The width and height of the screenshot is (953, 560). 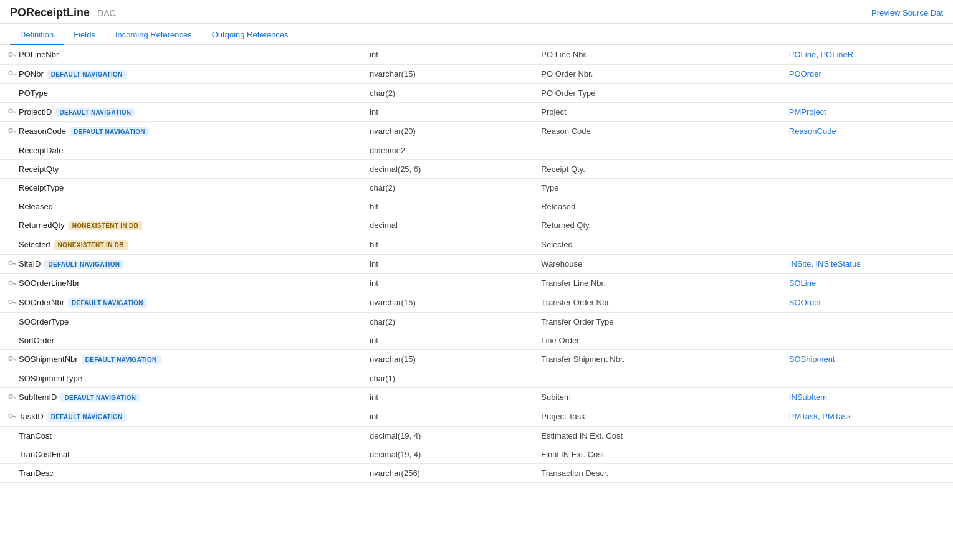 What do you see at coordinates (448, 225) in the screenshot?
I see `field-type: decimal` at bounding box center [448, 225].